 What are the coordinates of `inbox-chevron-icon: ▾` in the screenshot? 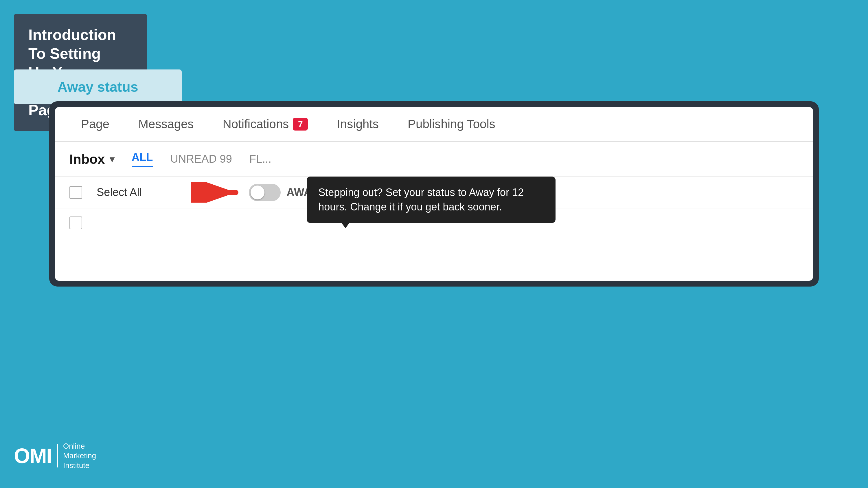 It's located at (112, 159).